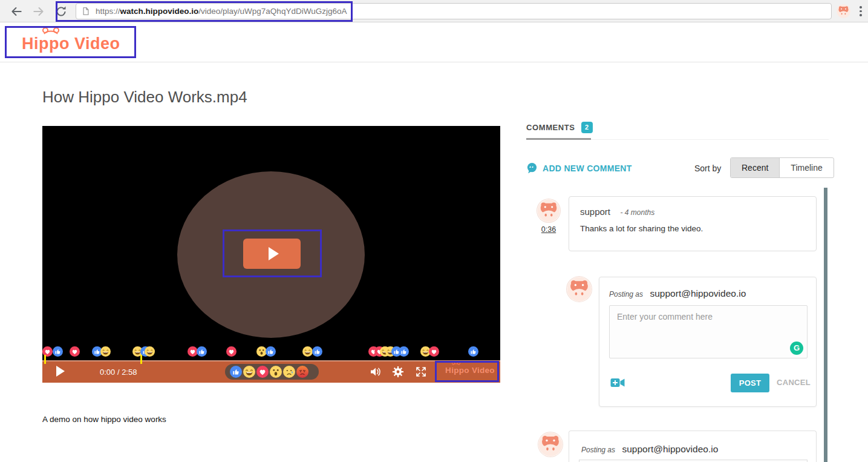  Describe the element at coordinates (587, 168) in the screenshot. I see `add-new-comment-label: ADD NEW COMMENT` at that location.